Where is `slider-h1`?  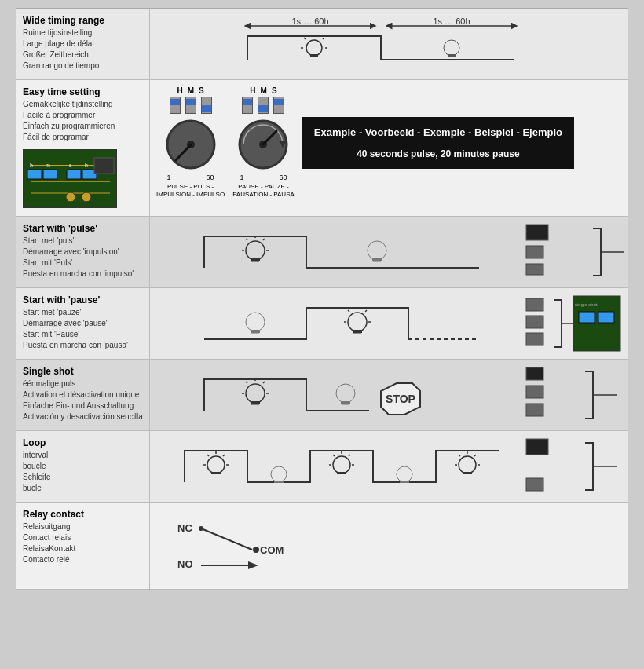
slider-h1 is located at coordinates (175, 105).